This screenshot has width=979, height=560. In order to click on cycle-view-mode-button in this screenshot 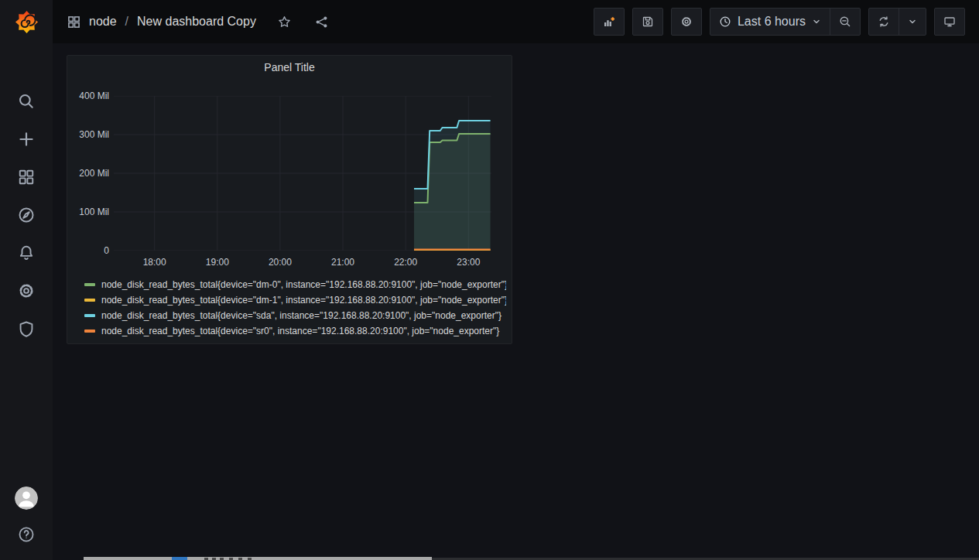, I will do `click(950, 22)`.